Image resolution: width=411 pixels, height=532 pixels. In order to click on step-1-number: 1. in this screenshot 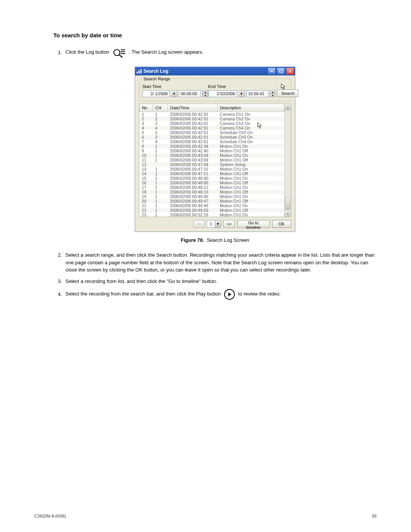, I will do `click(62, 53)`.